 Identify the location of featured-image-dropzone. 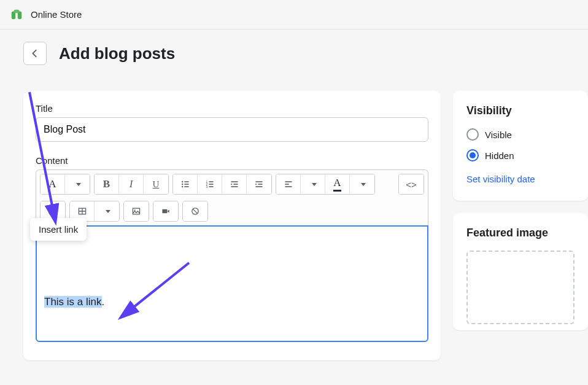
(520, 287).